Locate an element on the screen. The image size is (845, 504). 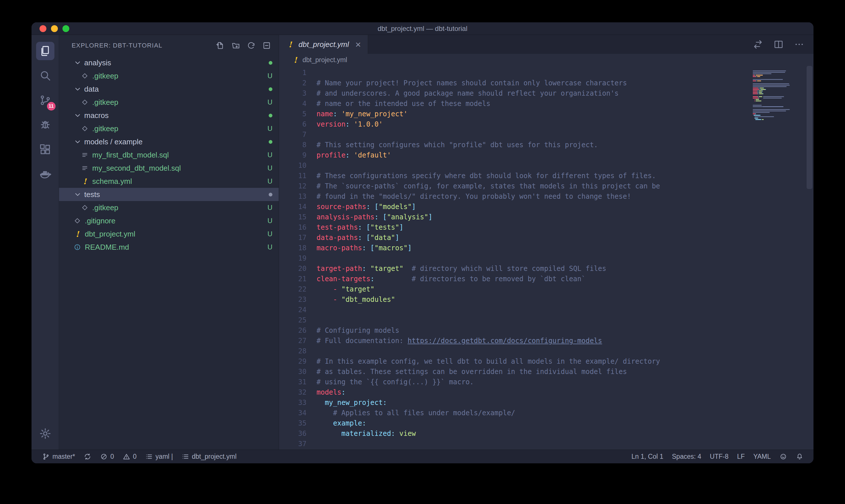
code-line-10: 10 is located at coordinates (515, 166).